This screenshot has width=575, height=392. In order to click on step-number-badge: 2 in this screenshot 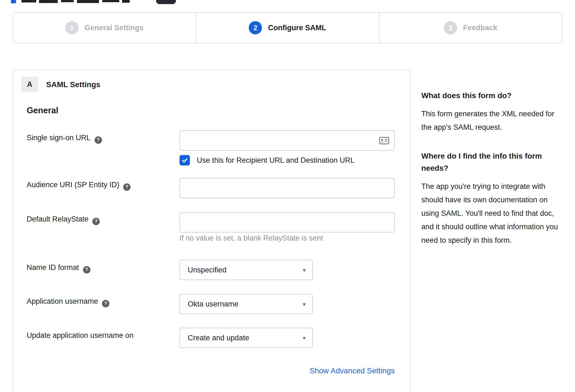, I will do `click(255, 28)`.